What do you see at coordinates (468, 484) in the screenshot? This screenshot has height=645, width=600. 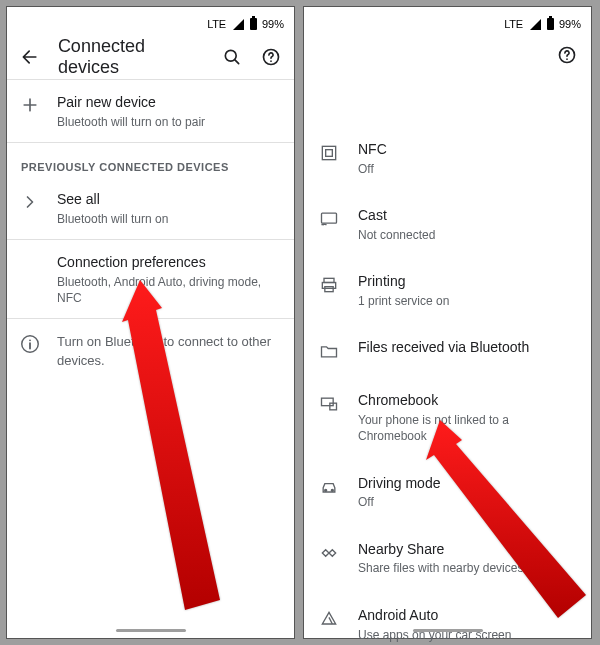 I see `pref-title: Driving mode` at bounding box center [468, 484].